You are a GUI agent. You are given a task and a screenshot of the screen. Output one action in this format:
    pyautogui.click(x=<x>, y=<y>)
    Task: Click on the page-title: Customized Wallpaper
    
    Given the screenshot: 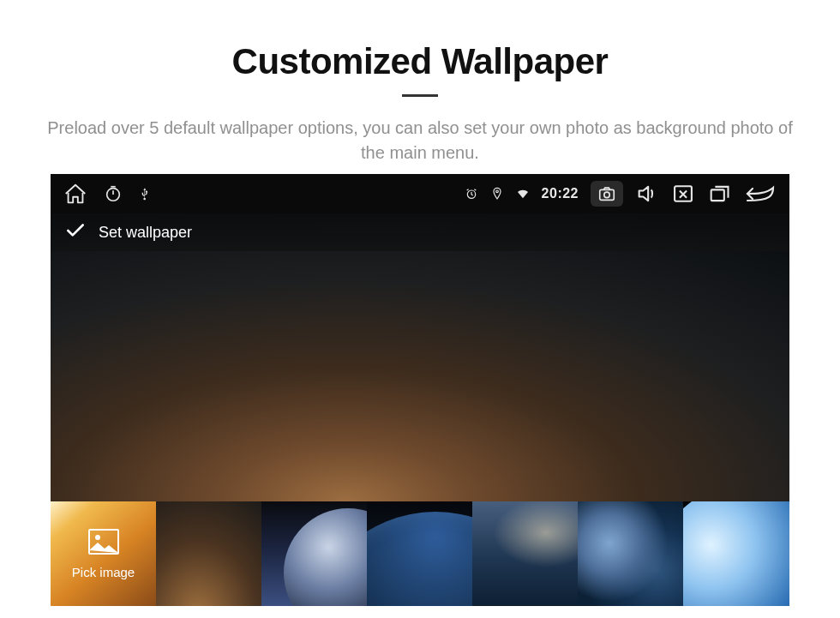 What is the action you would take?
    pyautogui.click(x=420, y=62)
    